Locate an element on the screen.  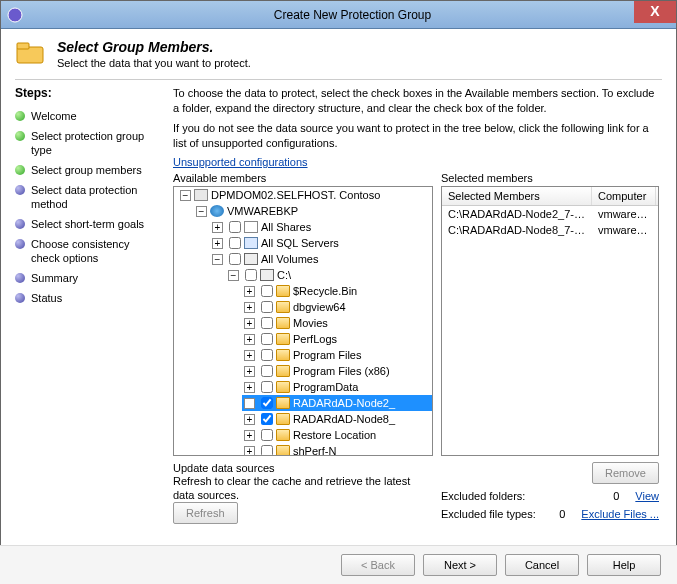
tree-root: −DPMDOM02.SELFHOST. Contoso is located at coordinates (305, 195).